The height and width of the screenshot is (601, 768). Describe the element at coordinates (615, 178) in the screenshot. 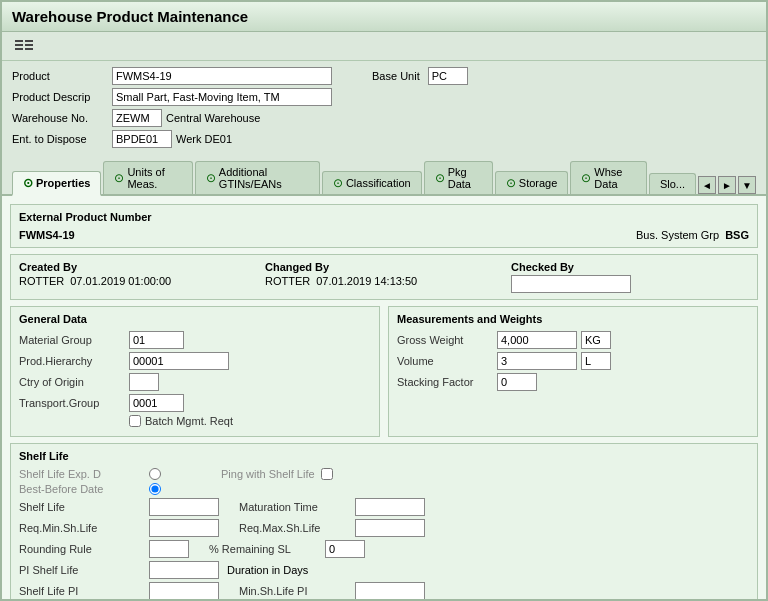

I see `tab-whse-label: Whse Data` at that location.